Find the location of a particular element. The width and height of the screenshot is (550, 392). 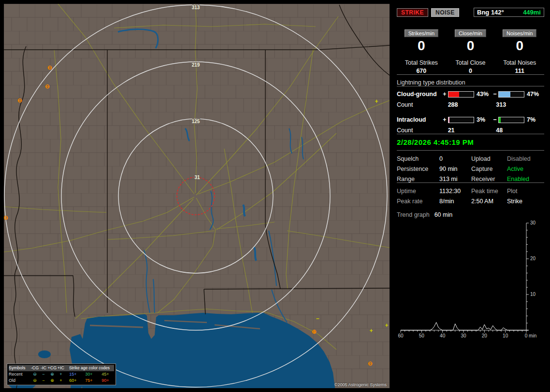

minus-sign: − is located at coordinates (495, 94).